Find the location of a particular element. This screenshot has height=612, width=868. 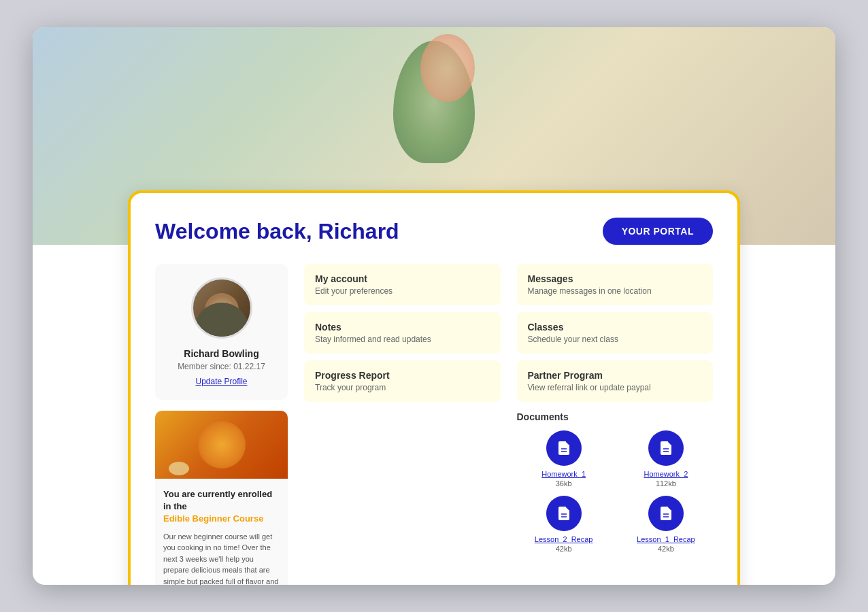

menu-messages: Messages Manage messages in one location is located at coordinates (615, 284).